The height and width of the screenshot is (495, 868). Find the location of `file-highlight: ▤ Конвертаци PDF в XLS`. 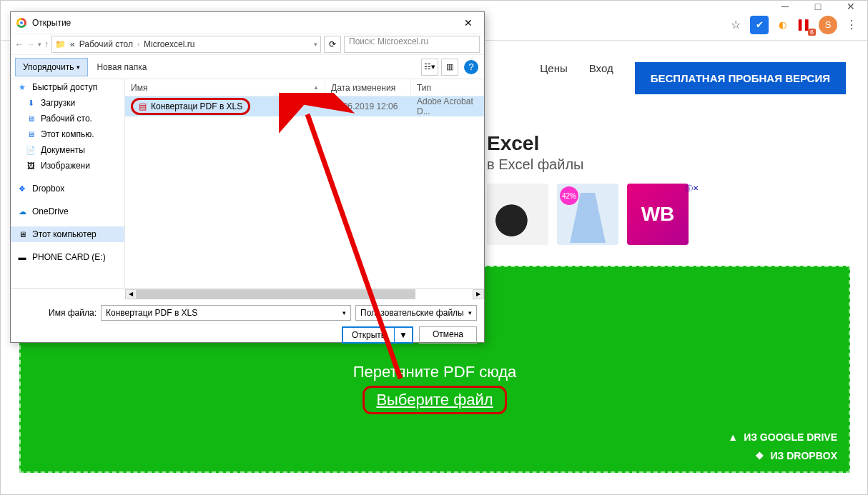

file-highlight: ▤ Конвертаци PDF в XLS is located at coordinates (190, 106).